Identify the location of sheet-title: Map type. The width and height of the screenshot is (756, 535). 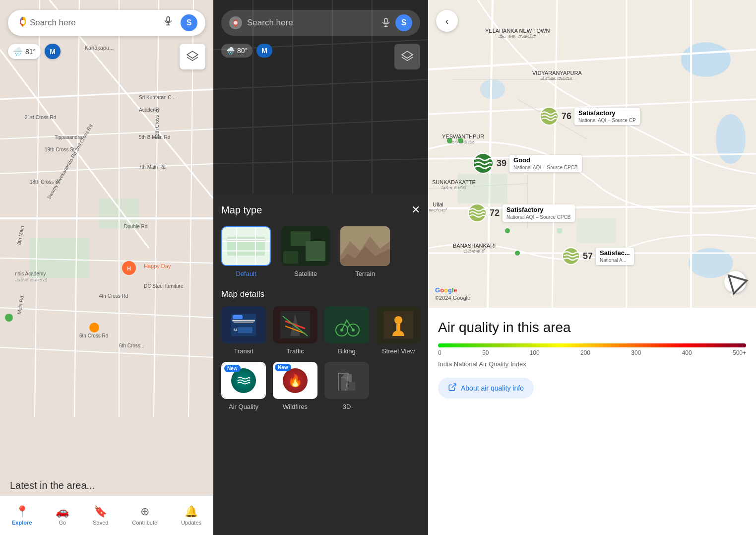
(242, 210).